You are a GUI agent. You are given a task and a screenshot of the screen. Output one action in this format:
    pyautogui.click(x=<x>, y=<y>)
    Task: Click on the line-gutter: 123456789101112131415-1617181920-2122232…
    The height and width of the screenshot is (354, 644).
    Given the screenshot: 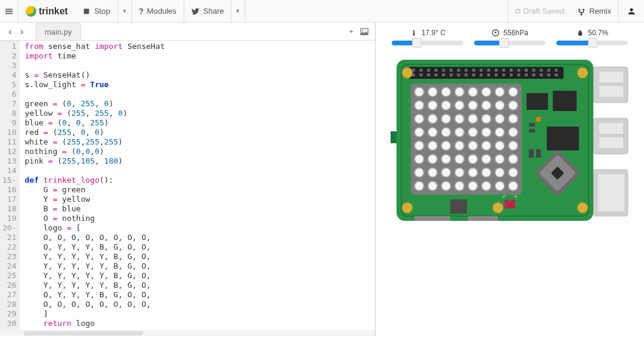 What is the action you would take?
    pyautogui.click(x=10, y=185)
    